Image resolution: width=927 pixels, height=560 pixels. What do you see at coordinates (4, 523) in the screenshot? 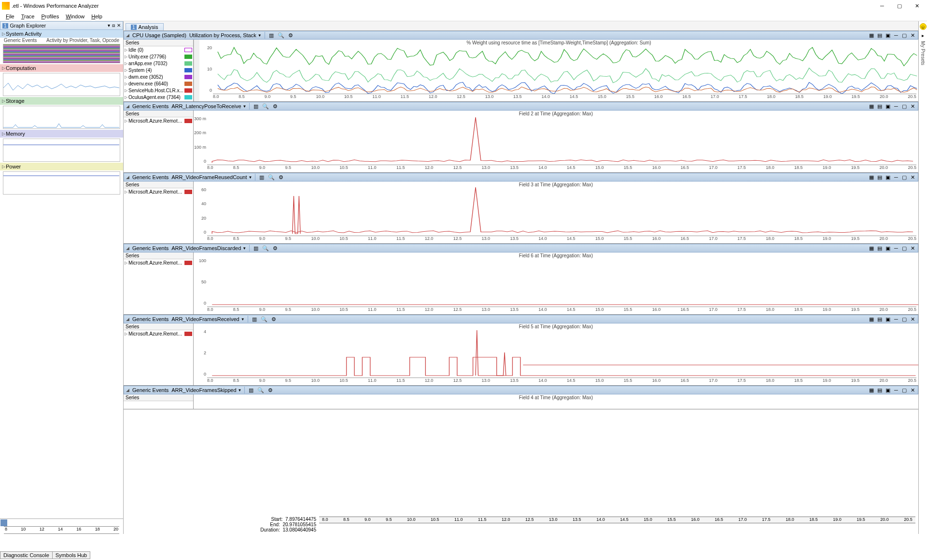
I see `explorer-toggle-icon` at bounding box center [4, 523].